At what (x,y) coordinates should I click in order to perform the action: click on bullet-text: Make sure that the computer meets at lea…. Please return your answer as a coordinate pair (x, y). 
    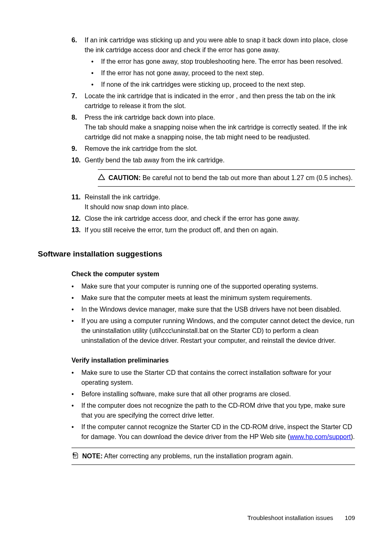
    Looking at the image, I should click on (218, 298).